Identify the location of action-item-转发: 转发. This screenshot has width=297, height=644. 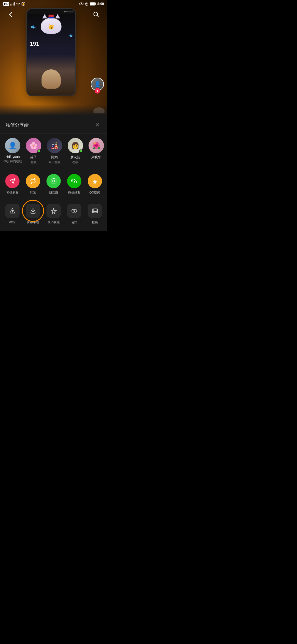
(33, 184).